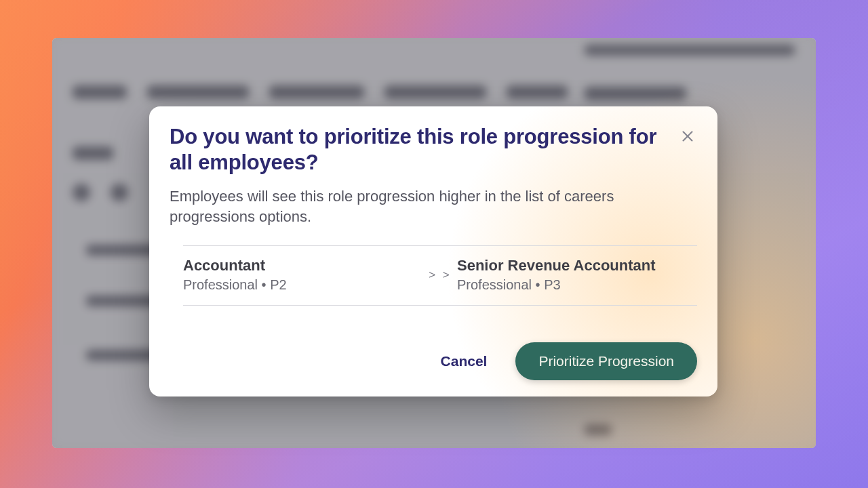  I want to click on to-role-subtitle: Professional • P3, so click(577, 285).